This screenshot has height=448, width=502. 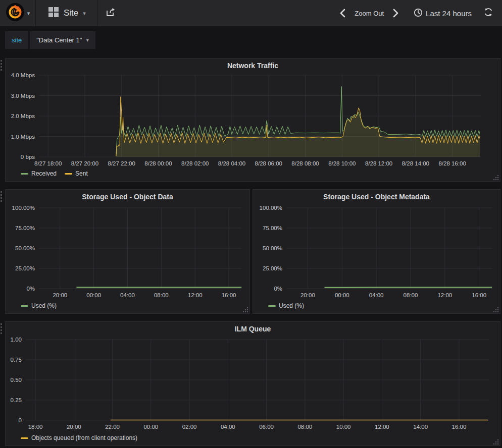 I want to click on time-range-picker-button: Last 24 hours, so click(x=441, y=13).